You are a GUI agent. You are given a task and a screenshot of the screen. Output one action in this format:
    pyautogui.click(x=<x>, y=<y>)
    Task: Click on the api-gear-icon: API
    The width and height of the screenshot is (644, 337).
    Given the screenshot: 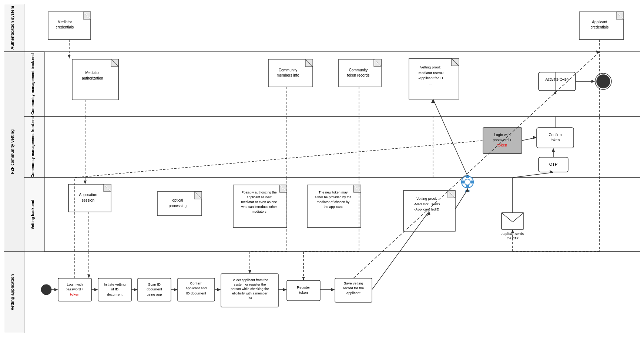 What is the action you would take?
    pyautogui.click(x=467, y=184)
    